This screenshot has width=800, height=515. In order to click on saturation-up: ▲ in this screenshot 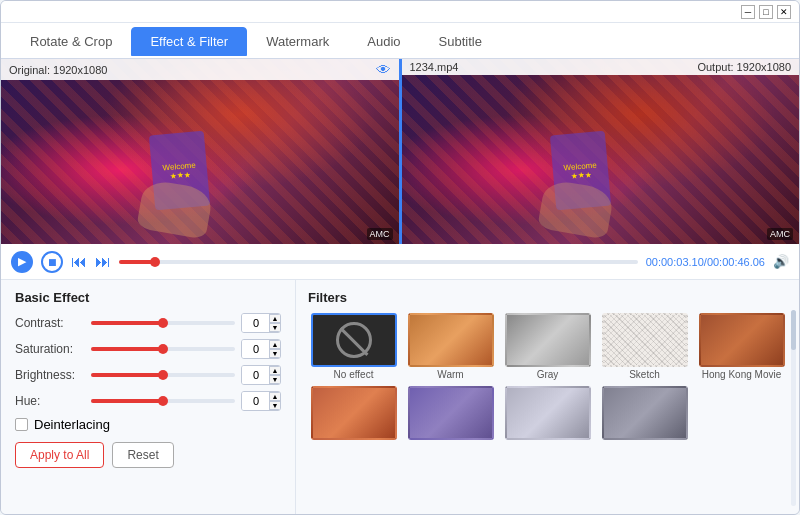, I will do `click(275, 344)`.